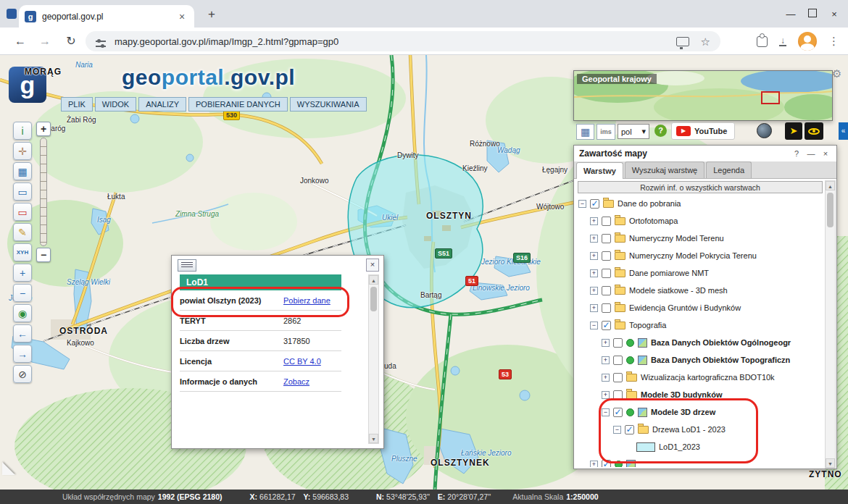  Describe the element at coordinates (836, 74) in the screenshot. I see `settings-gear-icon: ⚙` at that location.